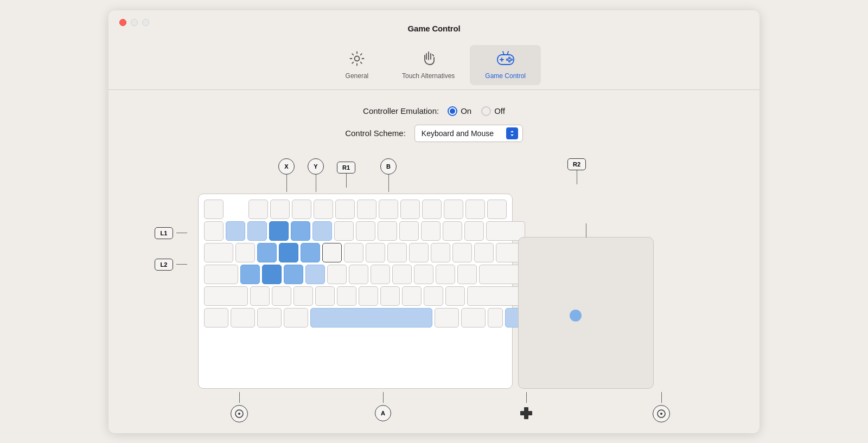  Describe the element at coordinates (372, 407) in the screenshot. I see `bottom-labels: A` at that location.